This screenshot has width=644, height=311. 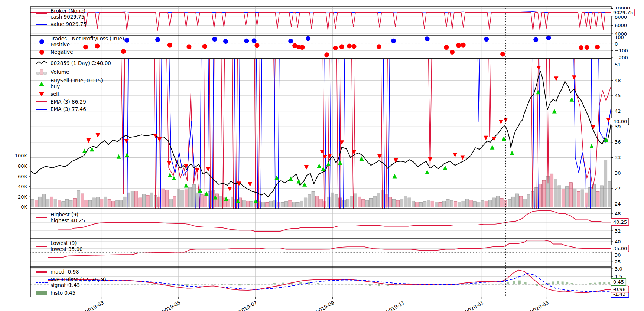 What do you see at coordinates (24, 207) in the screenshot?
I see `volume-axis-label: 0K` at bounding box center [24, 207].